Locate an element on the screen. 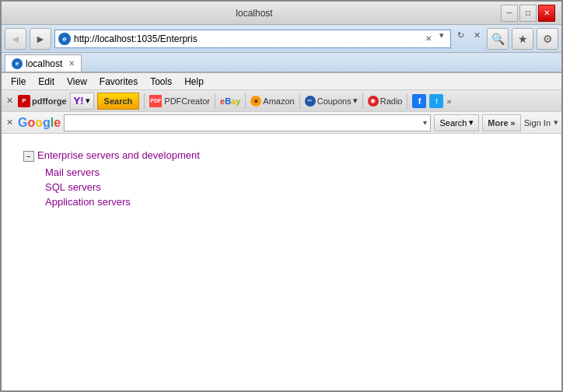 Image resolution: width=563 pixels, height=392 pixels. pdfcreator-label: PDFCreator is located at coordinates (187, 101).